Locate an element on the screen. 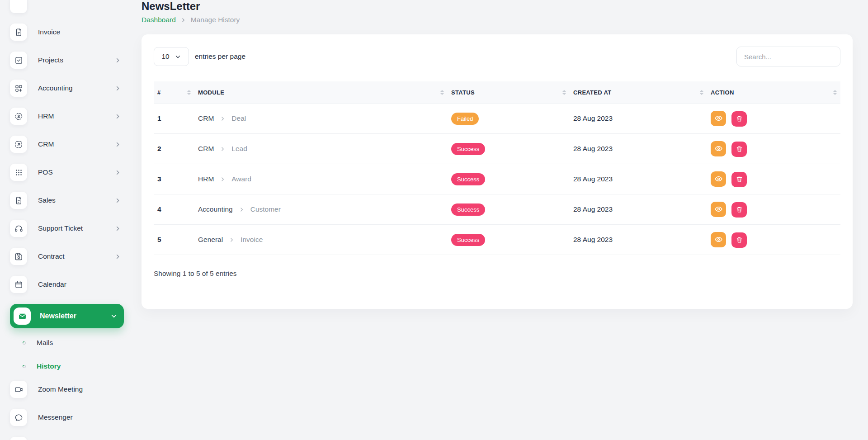 The width and height of the screenshot is (868, 440). sales-icon is located at coordinates (19, 200).